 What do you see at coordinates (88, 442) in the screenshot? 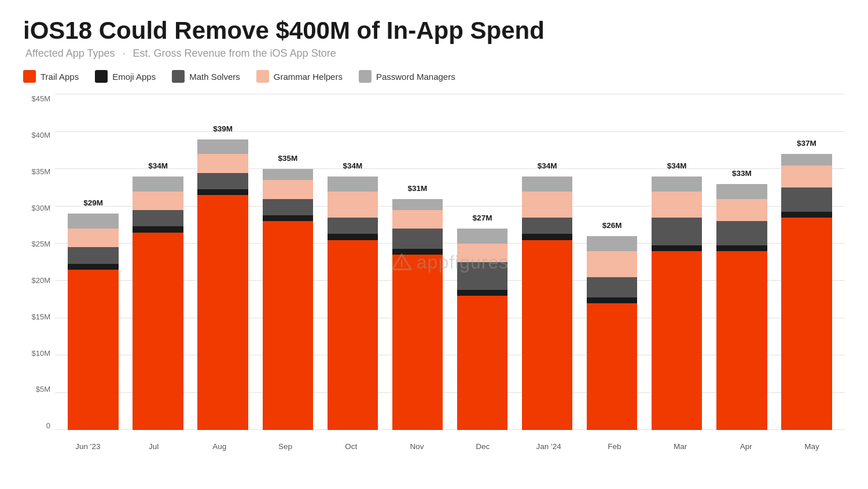
I see `x-label-0: Jun '23` at bounding box center [88, 442].